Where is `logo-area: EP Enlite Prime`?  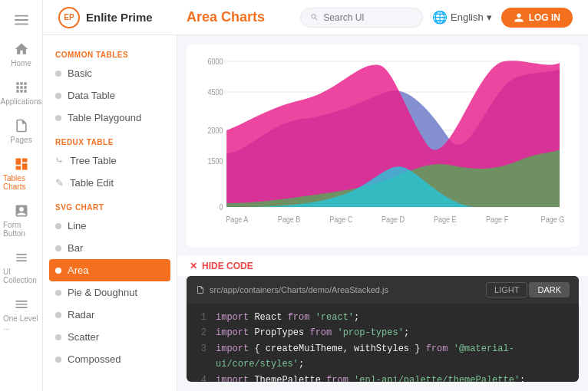 logo-area: EP Enlite Prime is located at coordinates (118, 18).